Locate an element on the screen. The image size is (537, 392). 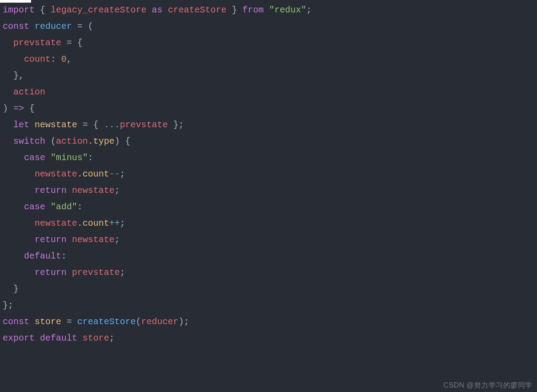
identifier: action is located at coordinates (72, 141).